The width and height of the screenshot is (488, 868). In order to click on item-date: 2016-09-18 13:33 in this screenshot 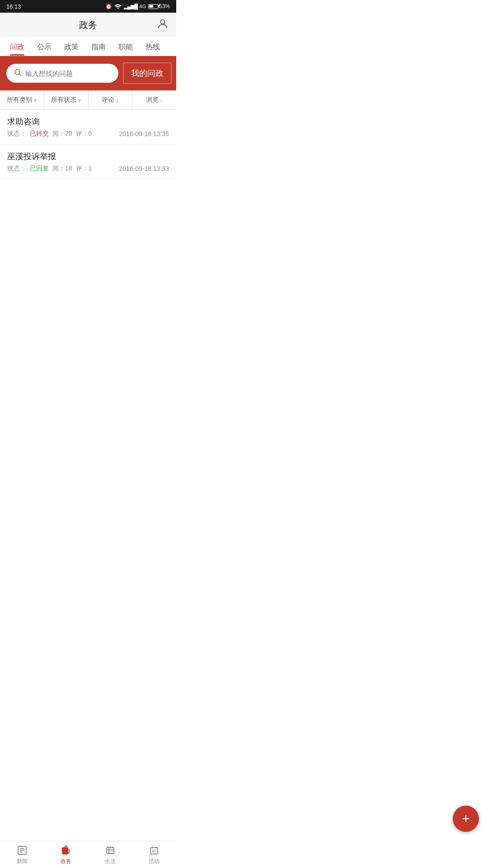, I will do `click(144, 169)`.